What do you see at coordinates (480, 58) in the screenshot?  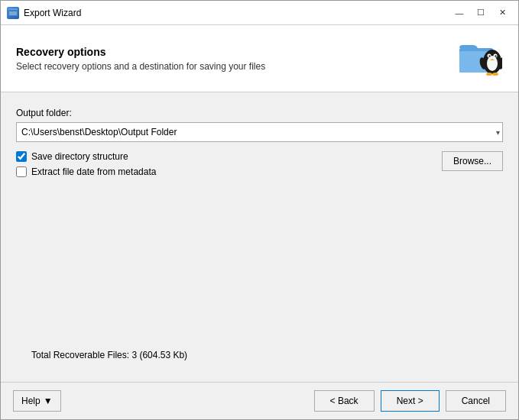 I see `header-icon` at bounding box center [480, 58].